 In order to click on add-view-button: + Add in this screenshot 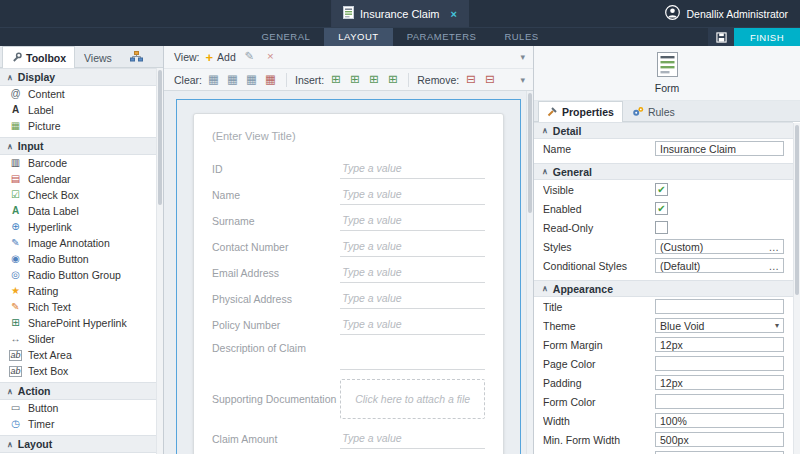, I will do `click(221, 58)`.